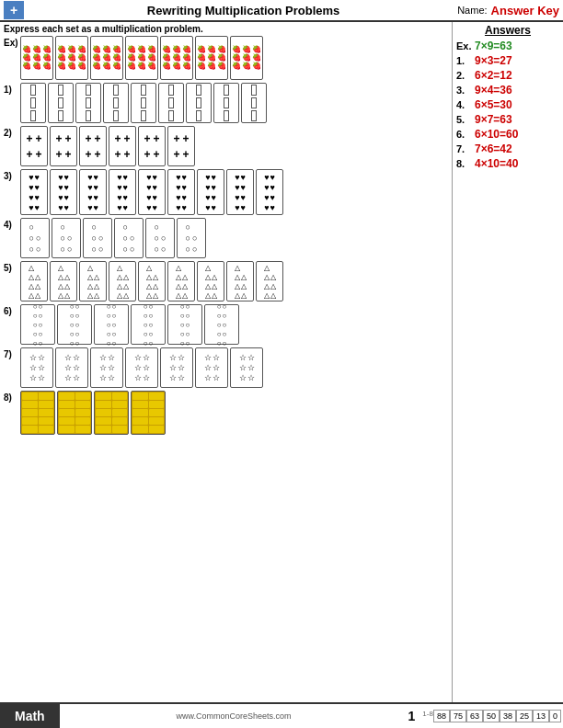 The width and height of the screenshot is (563, 728). Describe the element at coordinates (12, 397) in the screenshot. I see `row8-label: 8)` at that location.